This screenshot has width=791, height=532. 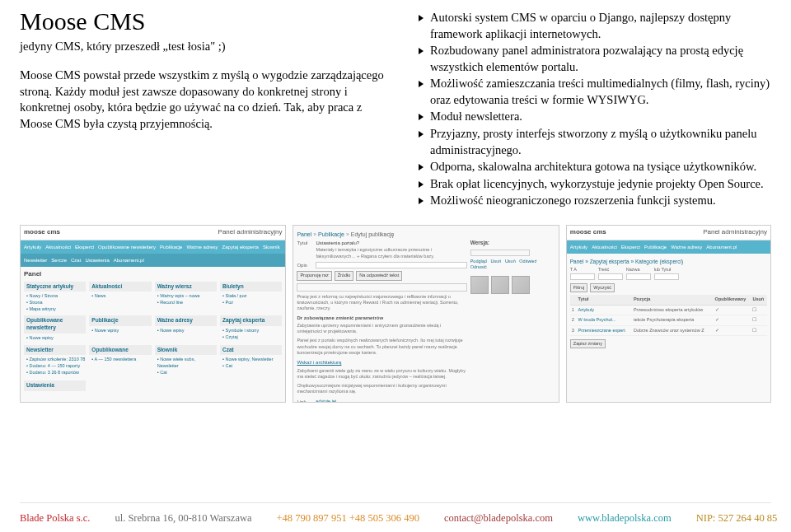 What do you see at coordinates (314, 275) in the screenshot?
I see `mini-button: Proponuję raz` at bounding box center [314, 275].